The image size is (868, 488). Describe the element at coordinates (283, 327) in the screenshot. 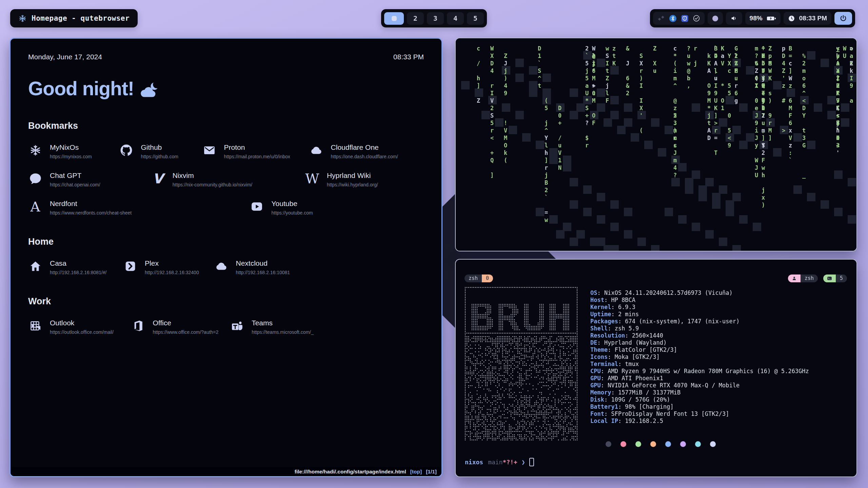

I see `bookmark-text: Teamshttps://teams.microsoft.com/_` at that location.